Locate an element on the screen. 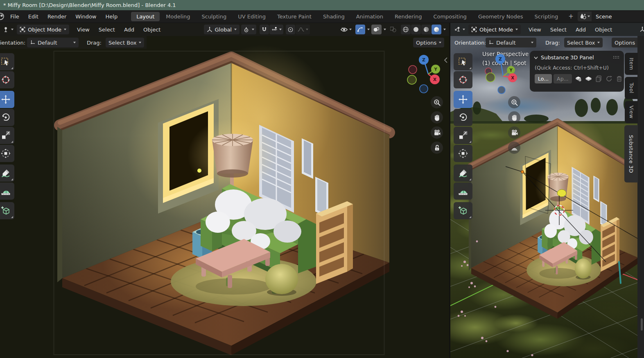 This screenshot has height=358, width=644. overlays-toggle is located at coordinates (377, 29).